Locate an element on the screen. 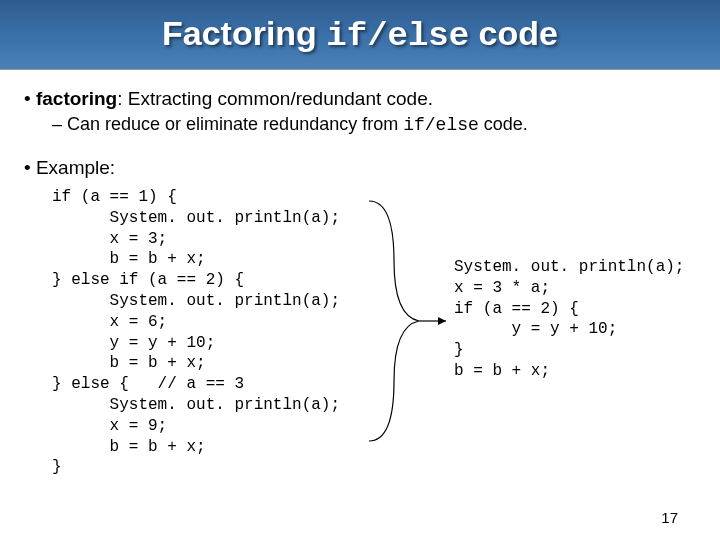 The image size is (720, 540). code-after: System. out. println(a); x = 3 * a; if (… is located at coordinates (569, 320).